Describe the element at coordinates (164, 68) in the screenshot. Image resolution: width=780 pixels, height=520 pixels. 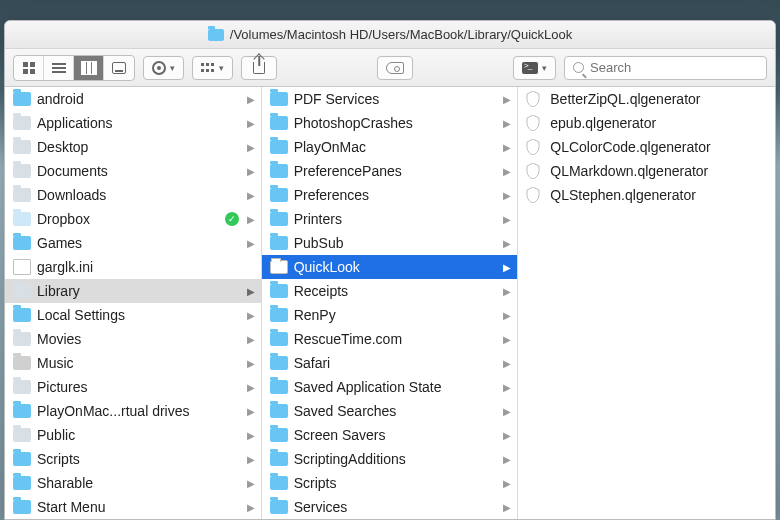
I see `action-menu-button: ▾` at that location.